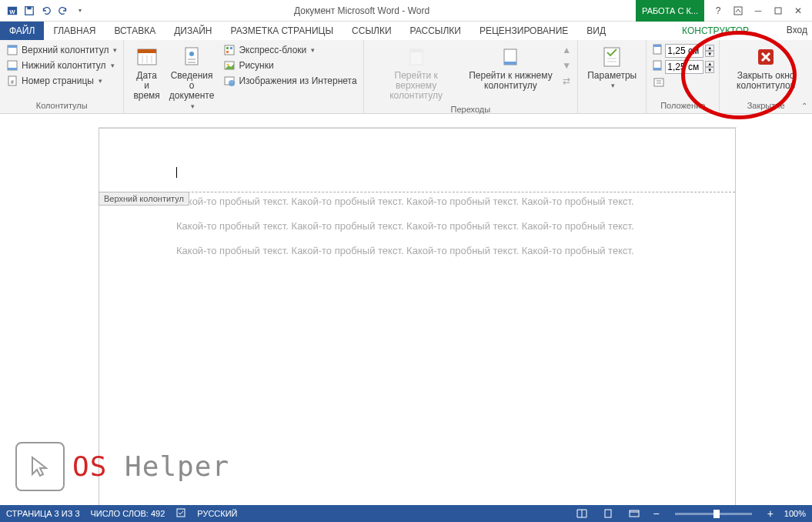 This screenshot has width=812, height=522. I want to click on watermark-text: OS Helper, so click(151, 467).